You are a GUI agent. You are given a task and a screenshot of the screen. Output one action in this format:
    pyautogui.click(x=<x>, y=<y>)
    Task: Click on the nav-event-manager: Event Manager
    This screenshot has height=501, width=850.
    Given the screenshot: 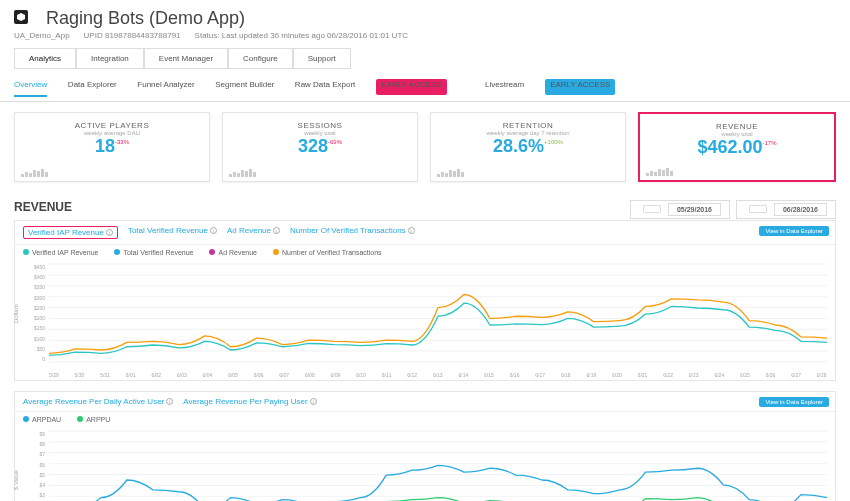 What is the action you would take?
    pyautogui.click(x=186, y=58)
    